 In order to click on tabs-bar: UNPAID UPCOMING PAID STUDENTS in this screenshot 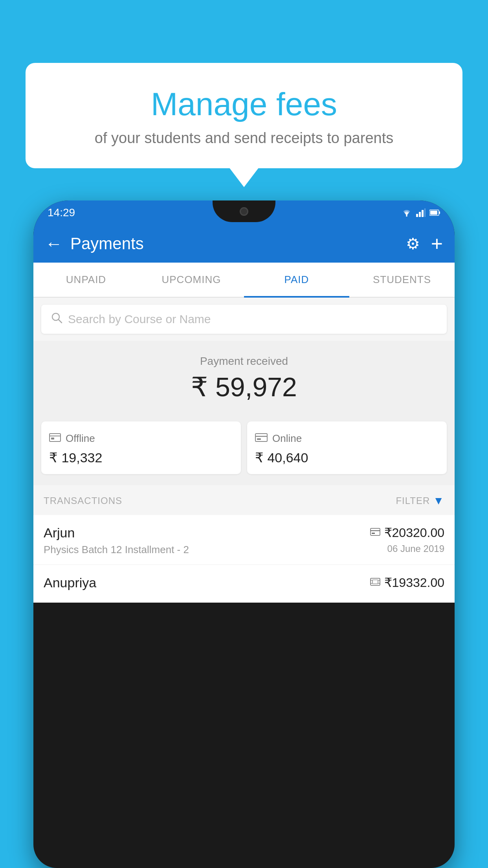, I will do `click(244, 280)`.